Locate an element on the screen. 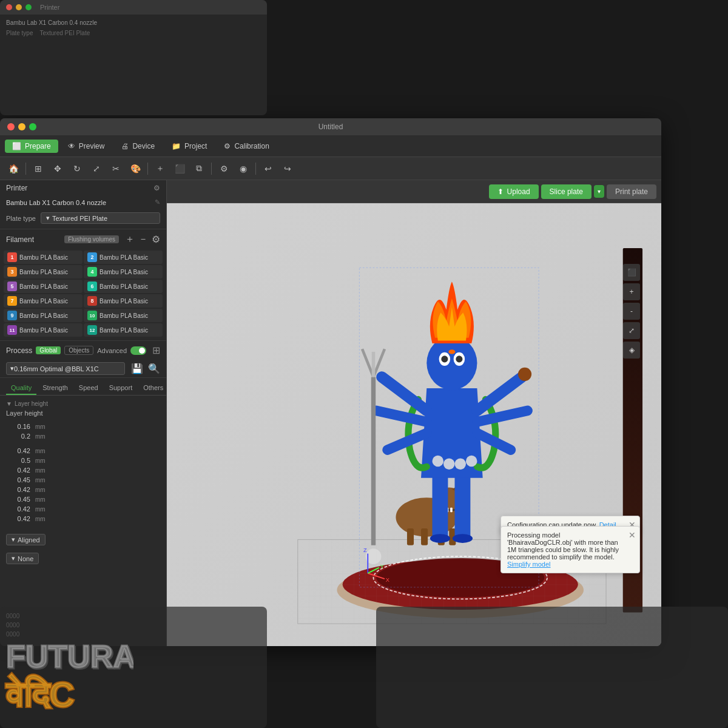  tab-speed: Speed is located at coordinates (89, 388).